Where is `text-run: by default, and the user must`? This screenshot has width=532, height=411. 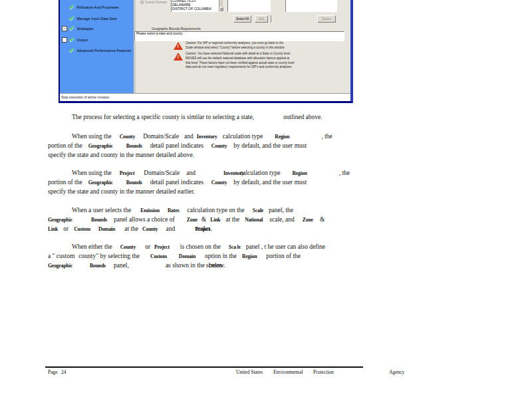 text-run: by default, and the user must is located at coordinates (270, 182).